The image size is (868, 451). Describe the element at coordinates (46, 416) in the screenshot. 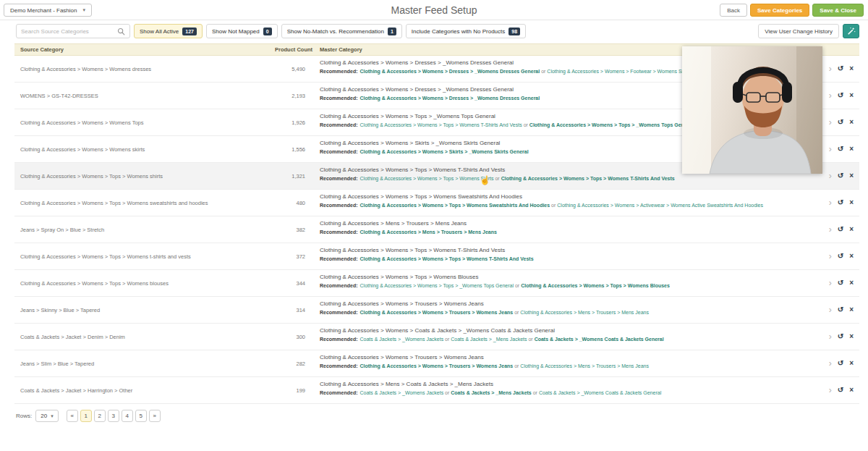

I see `rows-per-page-select: 20 ▾` at that location.